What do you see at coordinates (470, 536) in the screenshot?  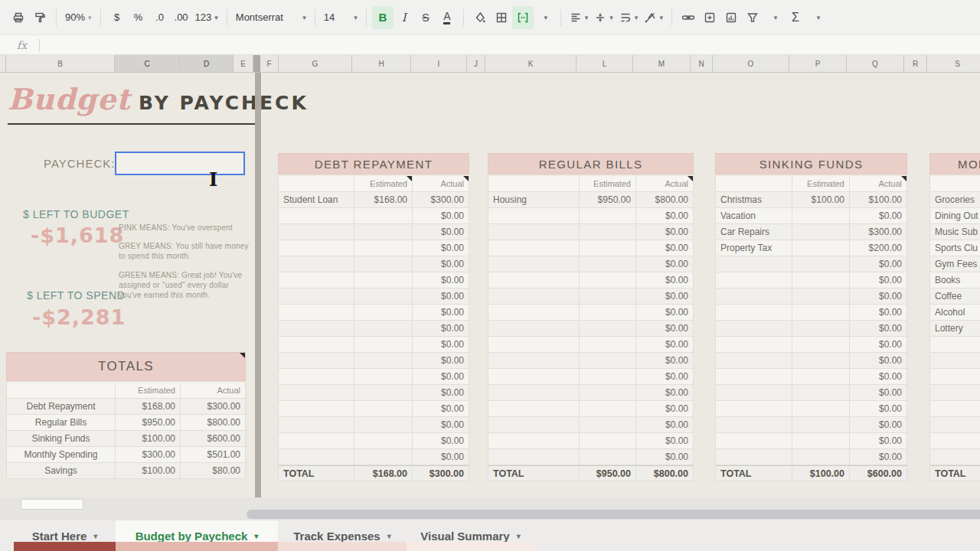 I see `sheet-tab-visual-summary: Visual Summary▾` at bounding box center [470, 536].